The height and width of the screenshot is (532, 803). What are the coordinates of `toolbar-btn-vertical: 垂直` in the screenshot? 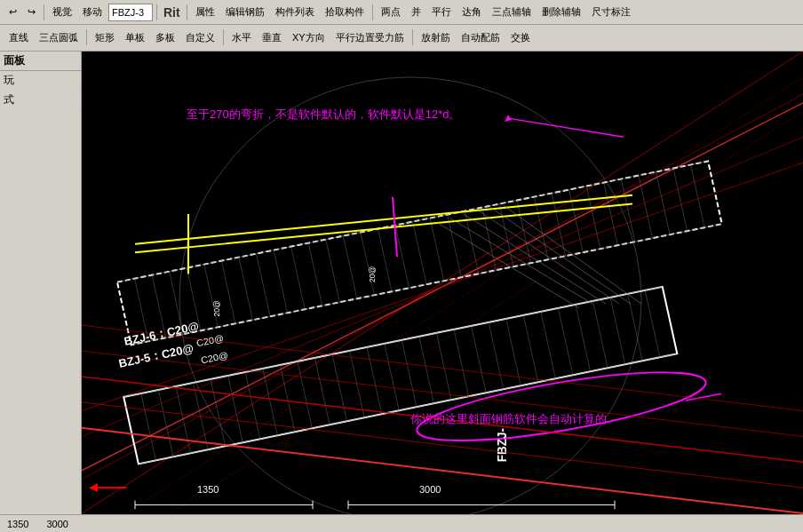 It's located at (272, 37).